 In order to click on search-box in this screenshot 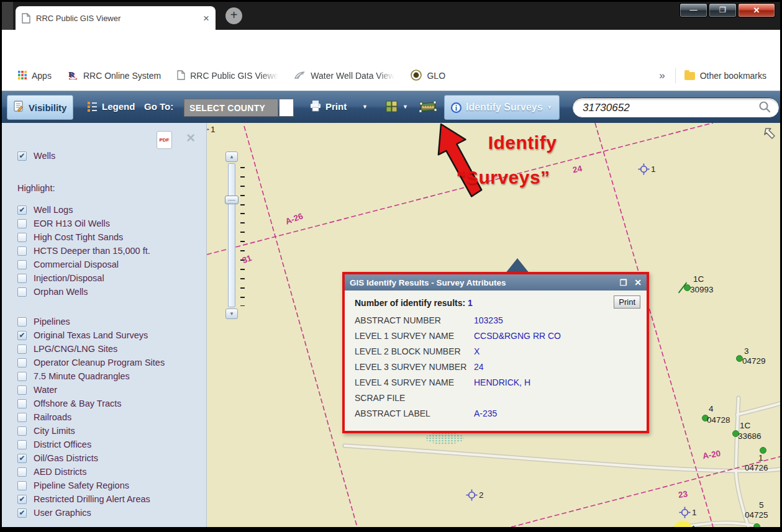, I will do `click(676, 108)`.